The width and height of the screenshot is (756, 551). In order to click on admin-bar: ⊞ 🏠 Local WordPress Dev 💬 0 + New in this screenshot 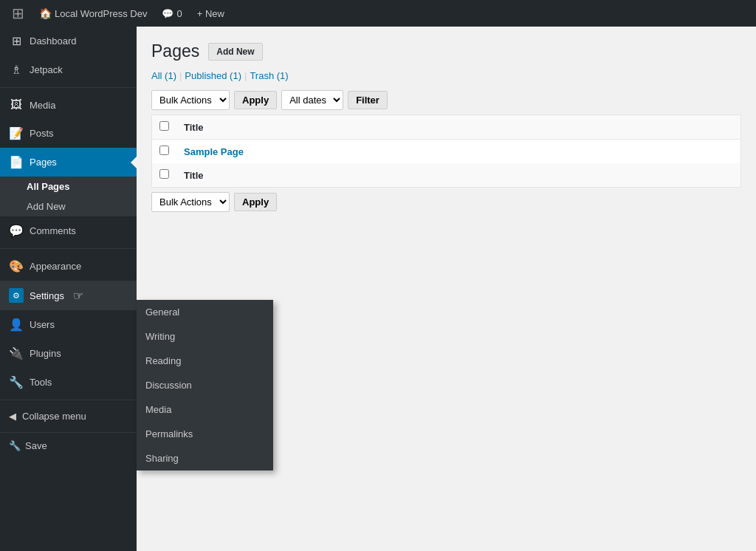, I will do `click(378, 13)`.